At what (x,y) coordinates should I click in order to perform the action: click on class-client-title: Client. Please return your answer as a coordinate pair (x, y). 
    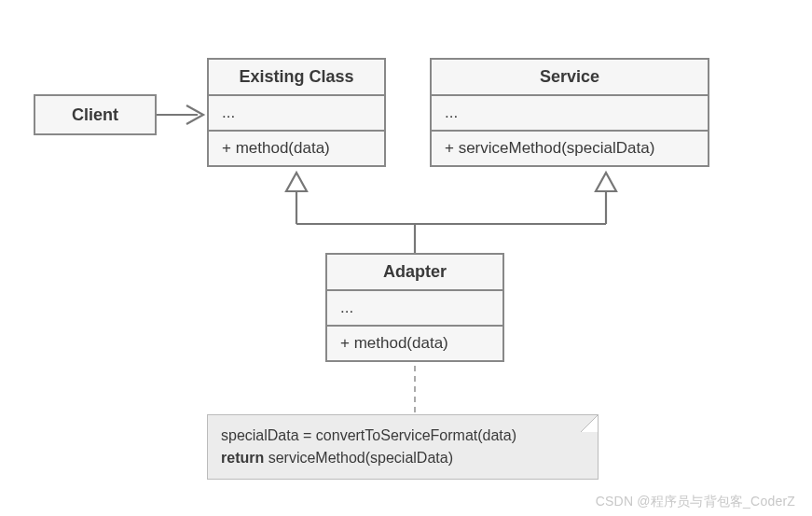
    Looking at the image, I should click on (95, 116).